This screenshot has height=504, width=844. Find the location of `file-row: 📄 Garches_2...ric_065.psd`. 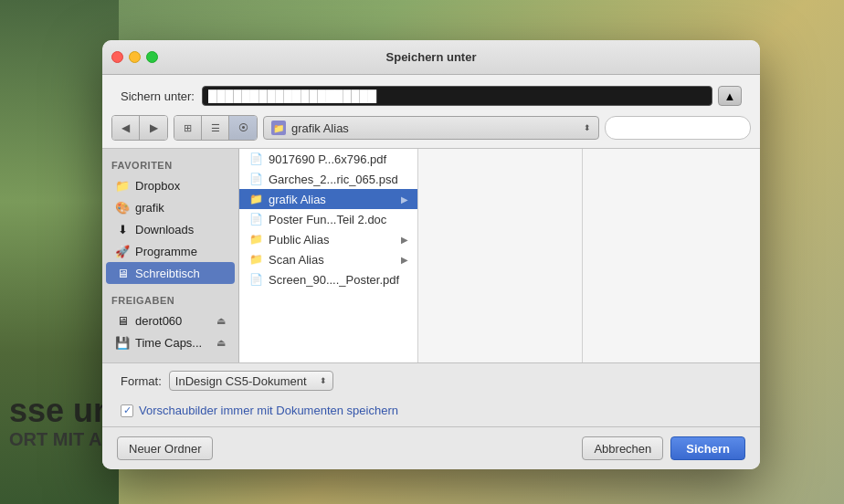

file-row: 📄 Garches_2...ric_065.psd is located at coordinates (329, 179).